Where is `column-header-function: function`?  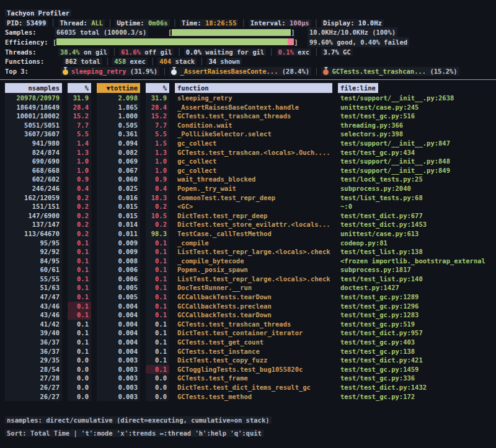
column-header-function: function is located at coordinates (254, 88).